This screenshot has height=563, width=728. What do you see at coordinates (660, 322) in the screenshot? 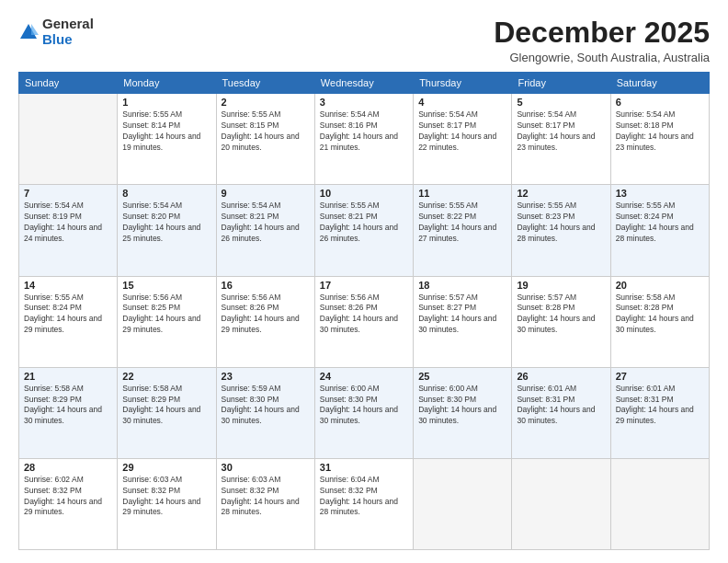
I see `table-row: 20 Sunrise: 5:58 AMSunset: 8:28 PMDaylig…` at bounding box center [660, 322].